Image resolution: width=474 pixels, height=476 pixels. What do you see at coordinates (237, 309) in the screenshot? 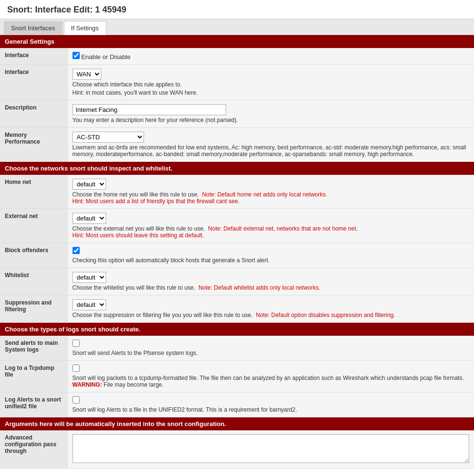
I see `table-row: Suppression and filtering default Choose…` at bounding box center [237, 309].